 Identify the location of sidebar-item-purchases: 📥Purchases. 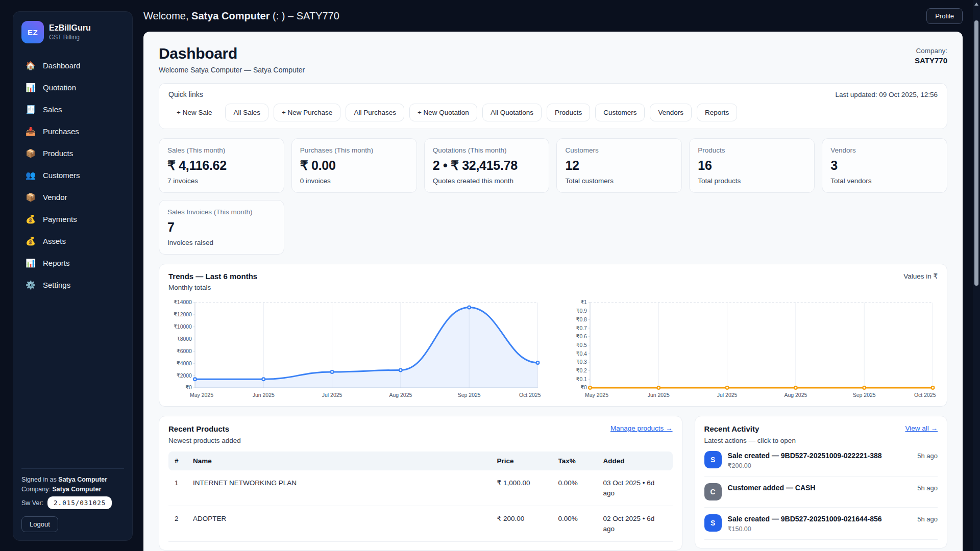
(72, 132).